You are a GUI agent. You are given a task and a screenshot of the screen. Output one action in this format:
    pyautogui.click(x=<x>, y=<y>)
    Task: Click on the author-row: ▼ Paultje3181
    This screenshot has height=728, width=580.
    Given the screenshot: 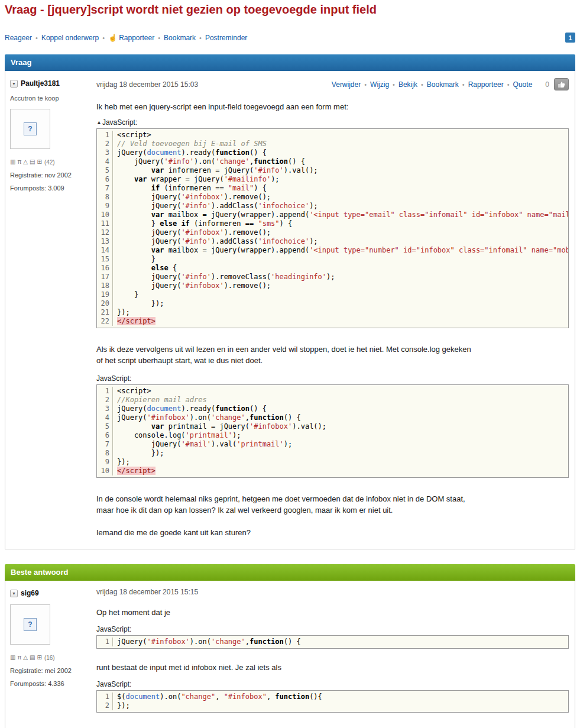 What is the action you would take?
    pyautogui.click(x=51, y=83)
    